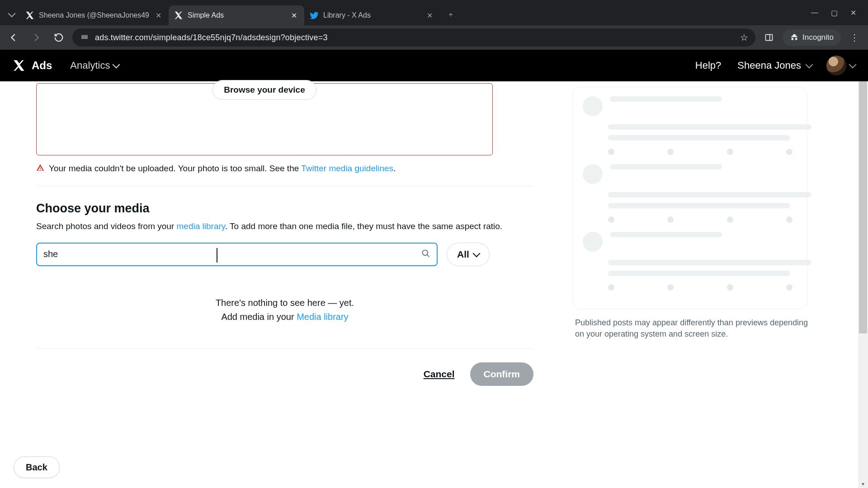 This screenshot has height=488, width=868. What do you see at coordinates (285, 303) in the screenshot?
I see `empty-title: There's nothing to see here — yet.` at bounding box center [285, 303].